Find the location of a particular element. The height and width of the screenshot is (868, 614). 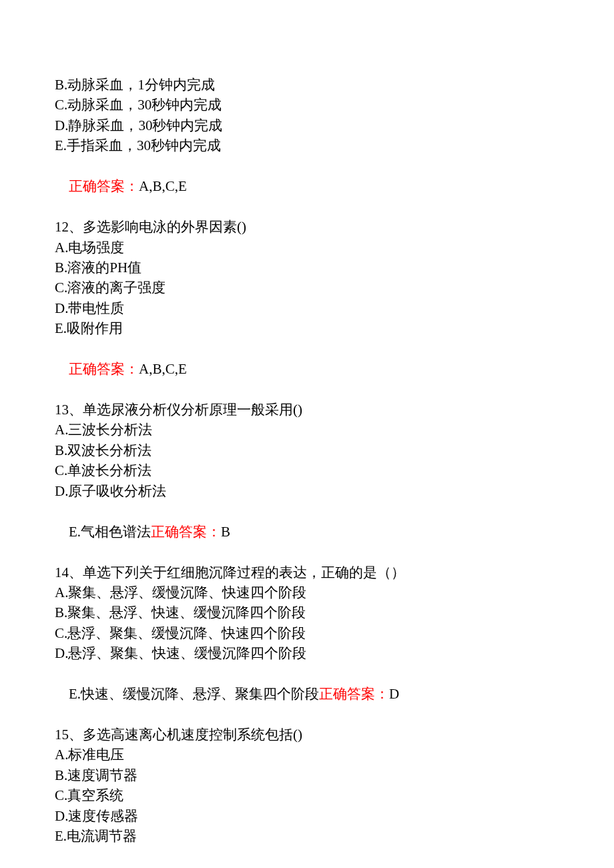

q12-stem: 12、多选影响电泳的外界因素() is located at coordinates (307, 227).